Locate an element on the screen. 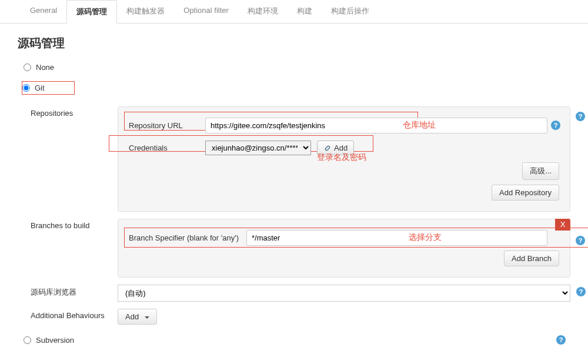  credentials-annotation: 登录名及密码 is located at coordinates (342, 158).